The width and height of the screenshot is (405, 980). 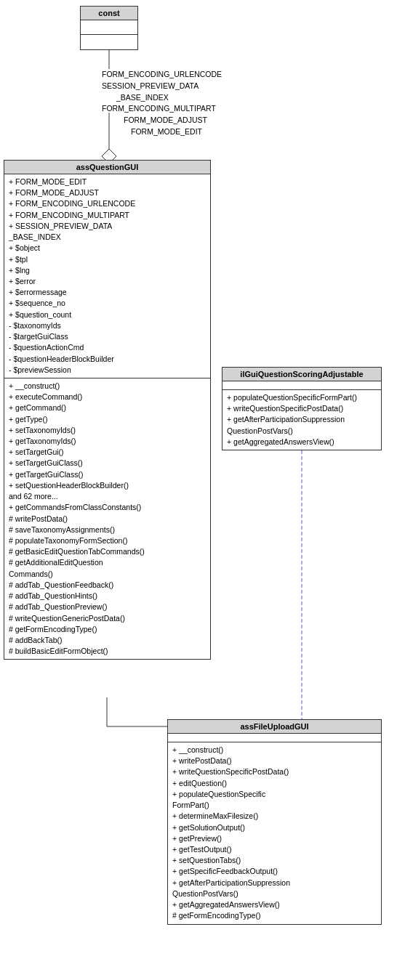 What do you see at coordinates (275, 905) in the screenshot?
I see `fu-method-getaggregated: + getAggregatedAnswersView()` at bounding box center [275, 905].